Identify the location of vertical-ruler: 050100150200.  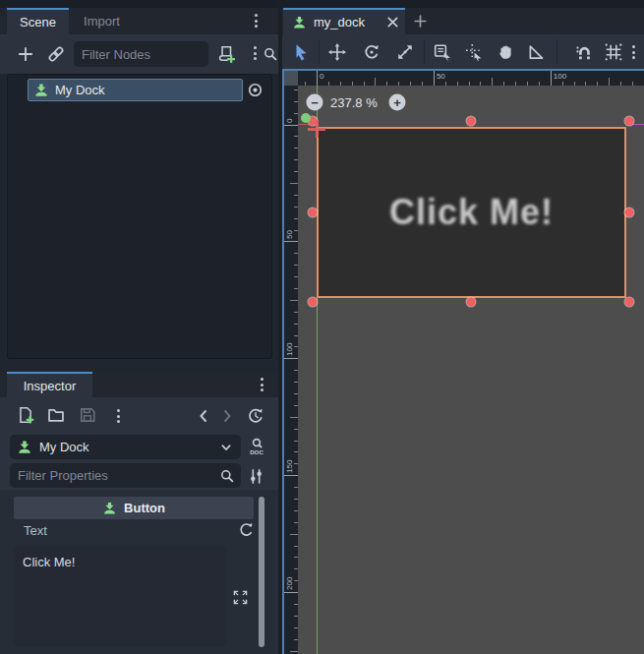
(291, 370).